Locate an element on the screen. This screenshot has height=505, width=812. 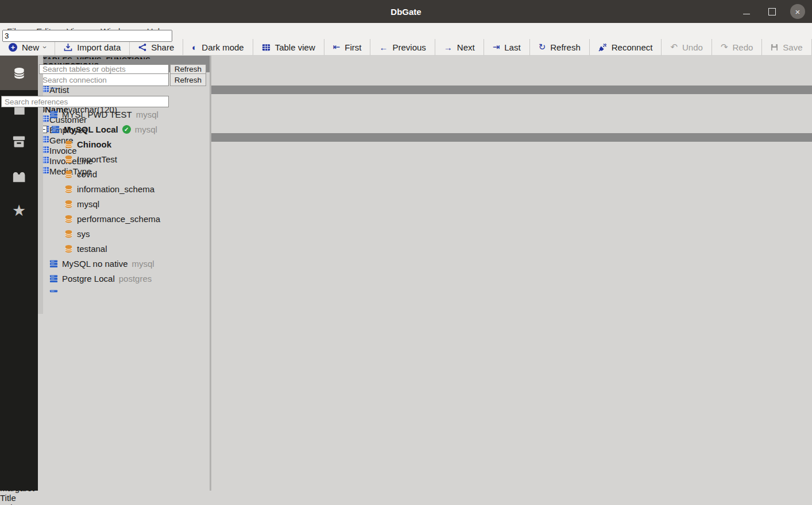
toolbar-button-redo: ↷Redo is located at coordinates (737, 47).